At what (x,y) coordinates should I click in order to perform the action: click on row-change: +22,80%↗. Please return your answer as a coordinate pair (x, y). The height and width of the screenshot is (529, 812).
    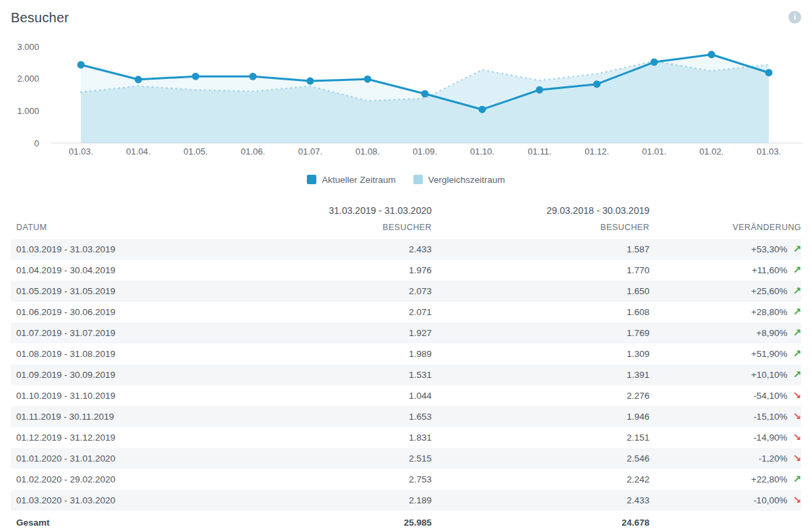
    Looking at the image, I should click on (726, 479).